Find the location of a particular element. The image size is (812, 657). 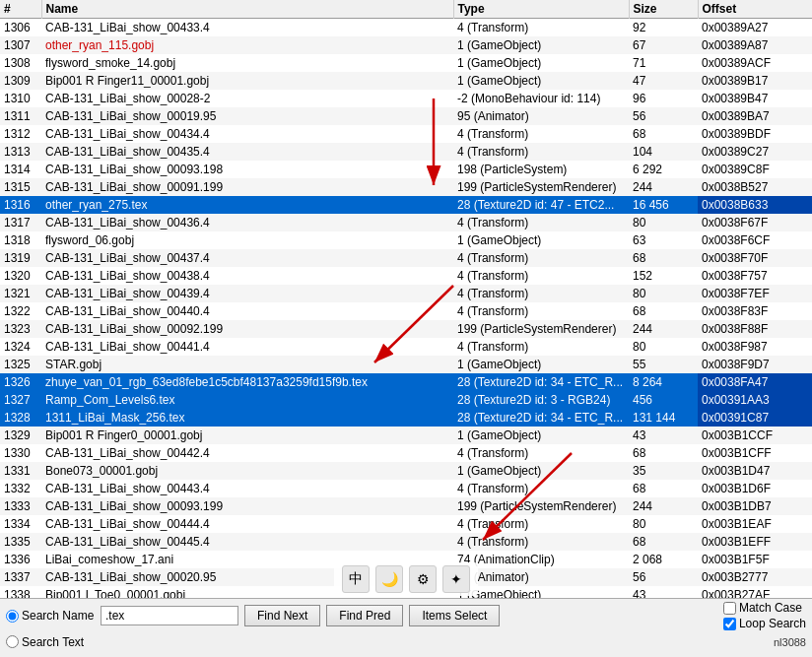

table-row: 1334CAB-131_LiBai_show_00444.44 (Transfo… is located at coordinates (406, 524).